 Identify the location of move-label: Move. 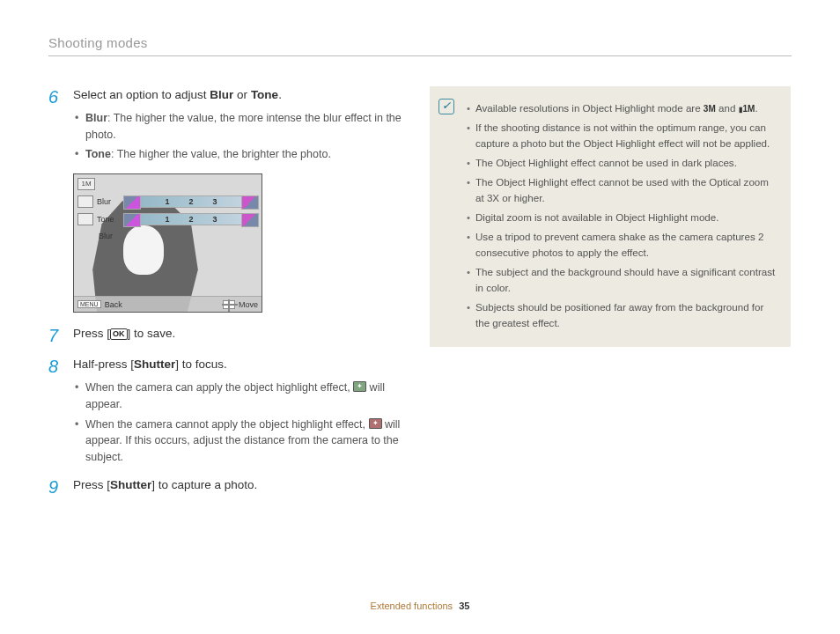
(248, 305).